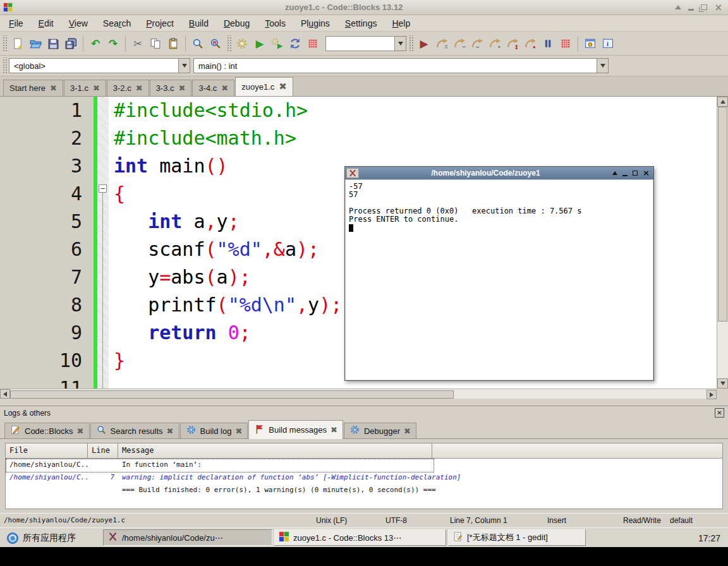  What do you see at coordinates (413, 111) in the screenshot?
I see `code-text: #include<stdio.h>` at bounding box center [413, 111].